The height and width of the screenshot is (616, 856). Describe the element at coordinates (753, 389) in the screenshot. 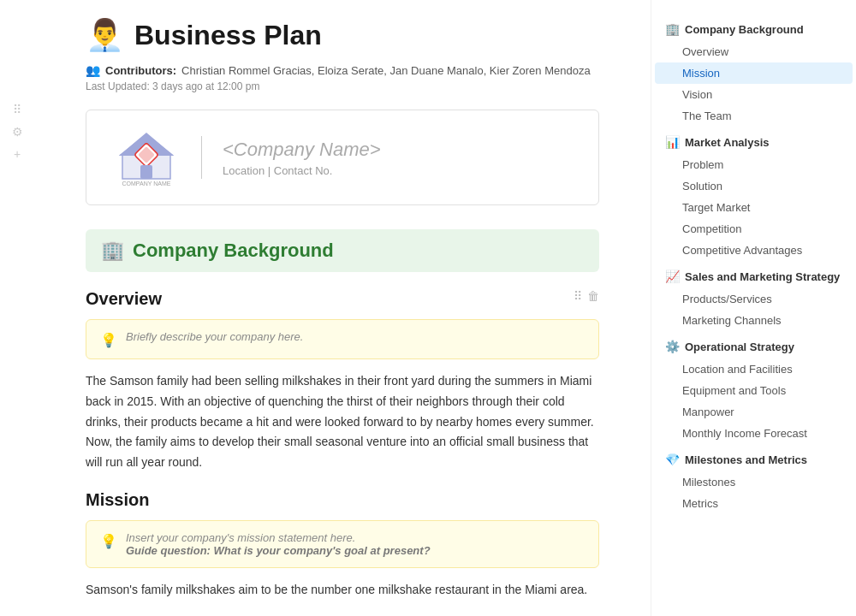

I see `sidebar-section-operational: ⚙️ Operational Strategy Location and Fac…` at that location.